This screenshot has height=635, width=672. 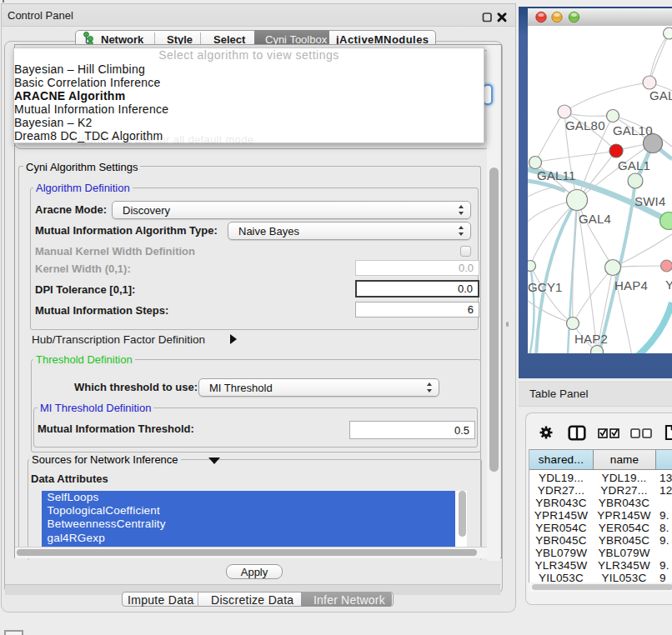 What do you see at coordinates (545, 287) in the screenshot?
I see `svg-text: GCY1` at bounding box center [545, 287].